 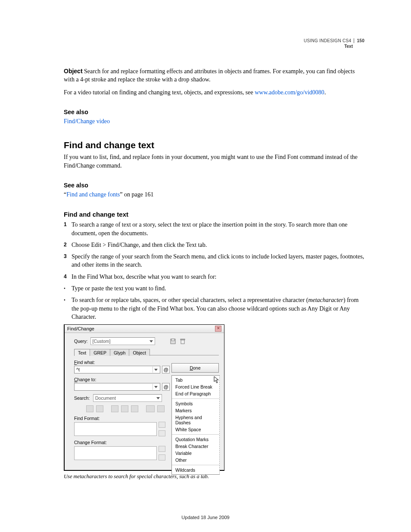 What do you see at coordinates (90, 409) in the screenshot?
I see `locked-layers-icon` at bounding box center [90, 409].